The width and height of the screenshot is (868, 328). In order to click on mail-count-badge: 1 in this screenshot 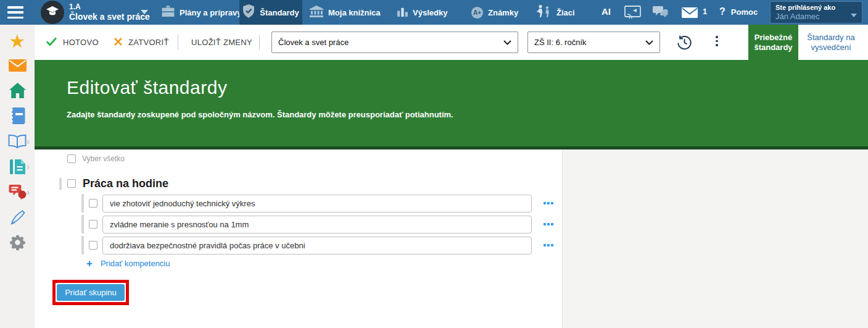, I will do `click(705, 11)`.